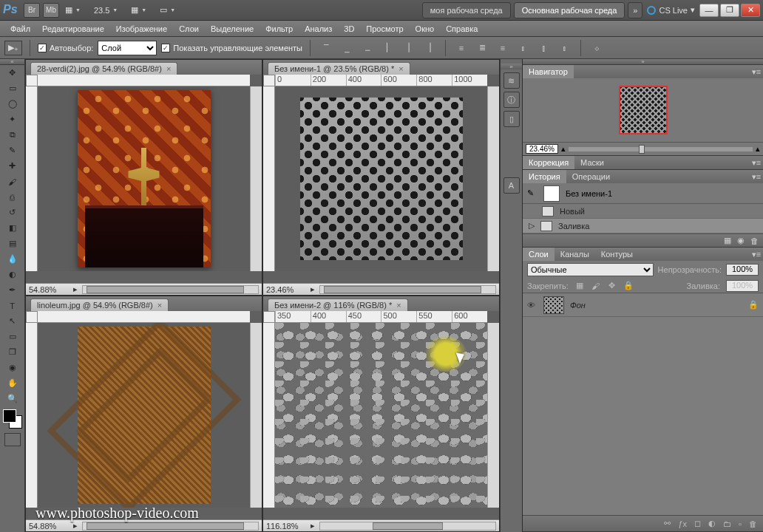 The image size is (763, 532). Describe the element at coordinates (758, 149) in the screenshot. I see `zoom-in-icon: ▴` at that location.